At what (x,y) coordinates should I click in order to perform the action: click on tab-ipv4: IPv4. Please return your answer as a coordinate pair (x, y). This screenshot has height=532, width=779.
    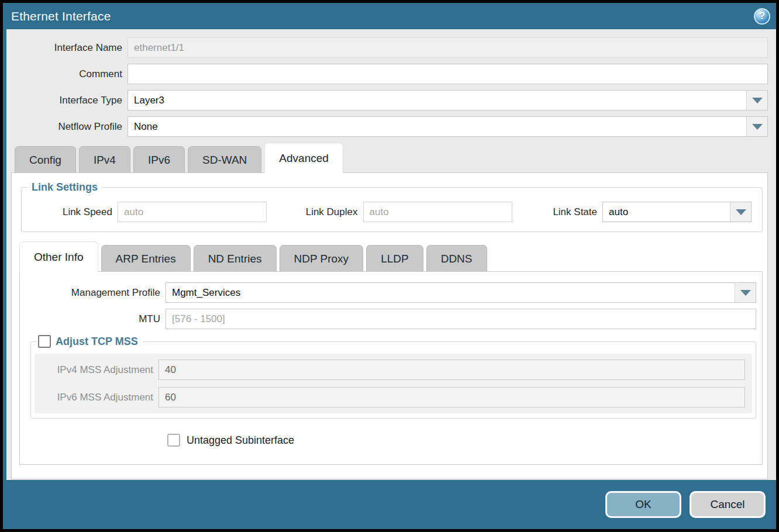
    Looking at the image, I should click on (105, 160).